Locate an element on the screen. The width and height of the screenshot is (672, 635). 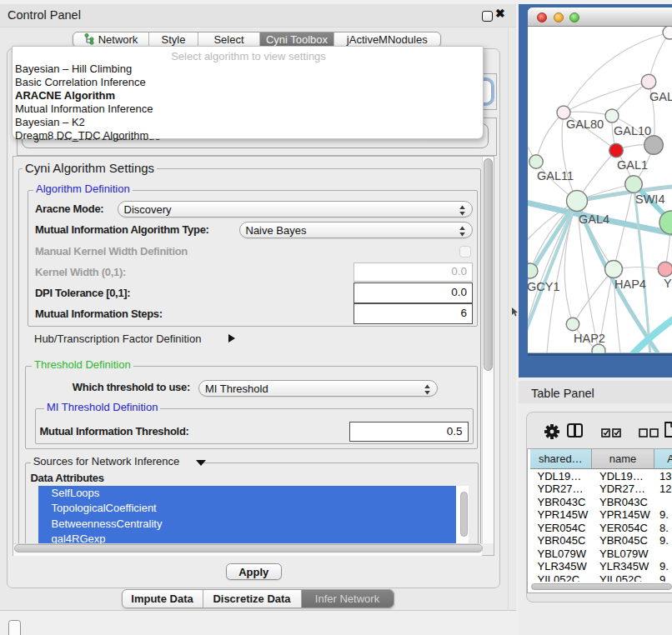
kernel-width-field: 0.0 is located at coordinates (414, 272).